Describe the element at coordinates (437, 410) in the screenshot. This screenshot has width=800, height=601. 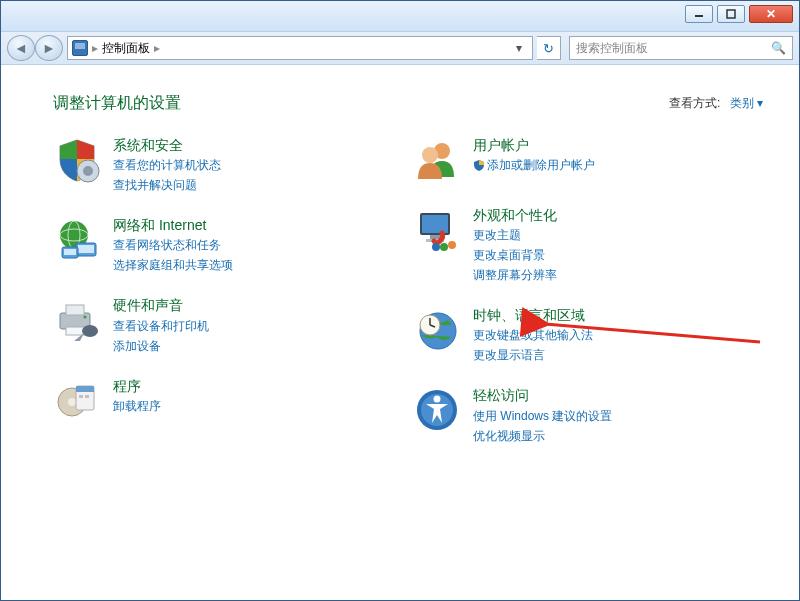
I see `ease-of-access-icon` at that location.